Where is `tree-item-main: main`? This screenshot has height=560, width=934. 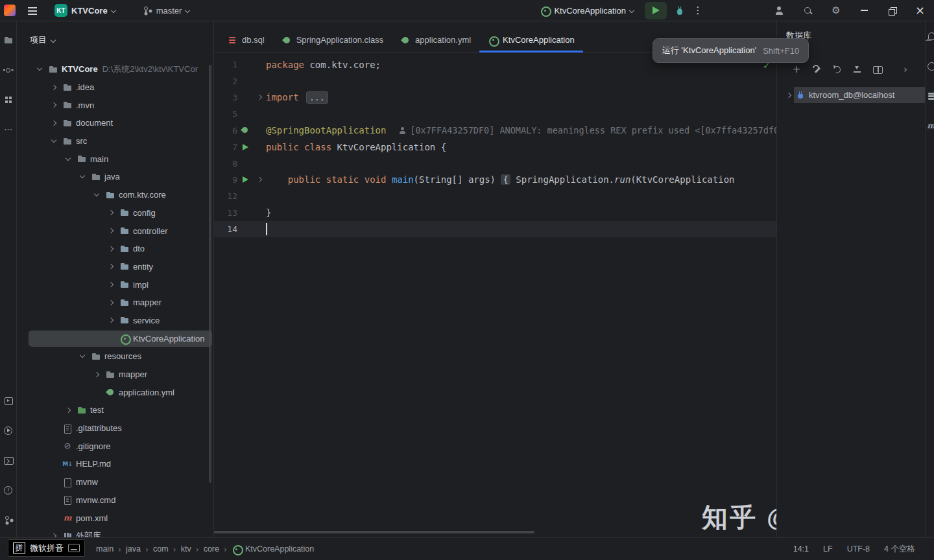 tree-item-main: main is located at coordinates (115, 159).